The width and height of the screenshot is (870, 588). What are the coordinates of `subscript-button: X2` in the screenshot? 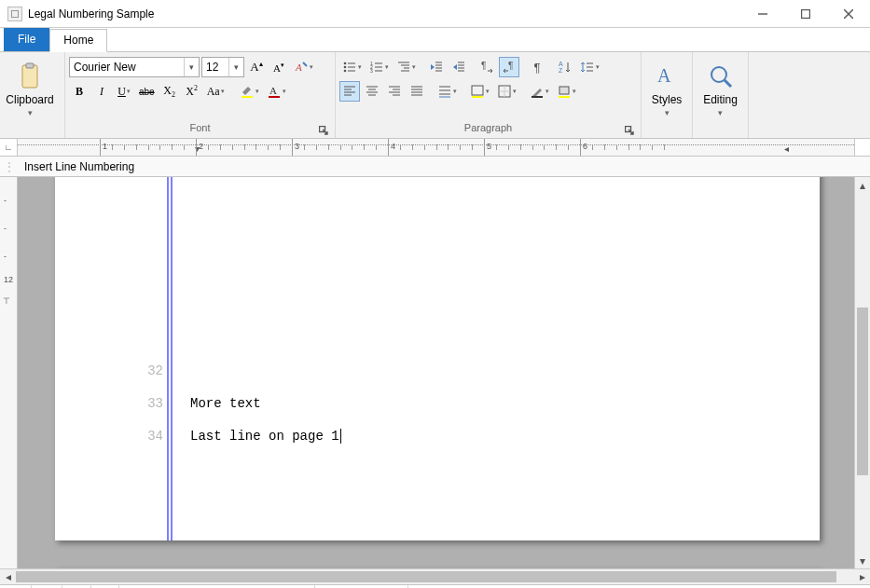 It's located at (170, 91).